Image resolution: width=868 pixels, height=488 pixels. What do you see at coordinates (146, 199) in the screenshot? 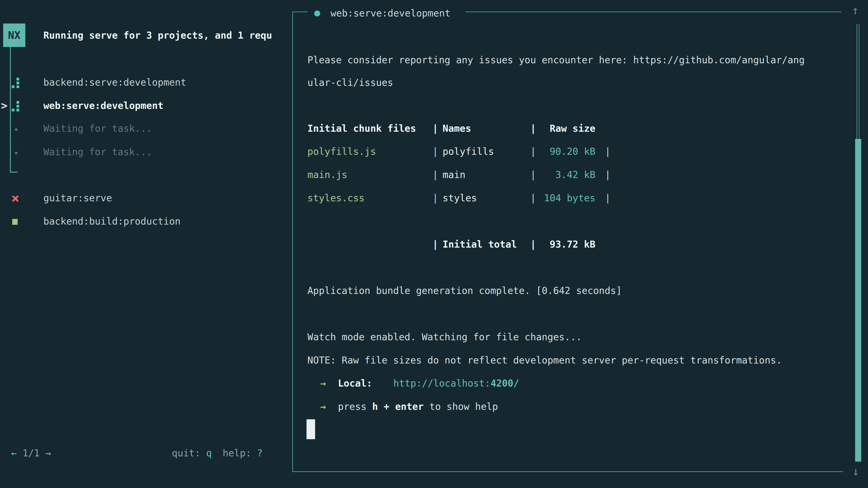
I see `task-row-guitar-serve: guitar:serve` at bounding box center [146, 199].